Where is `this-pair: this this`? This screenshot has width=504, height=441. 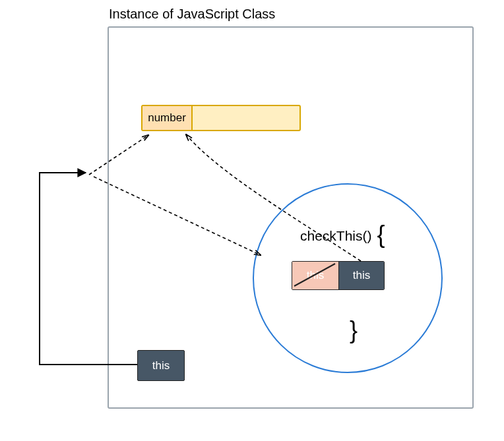
this-pair: this this is located at coordinates (338, 276).